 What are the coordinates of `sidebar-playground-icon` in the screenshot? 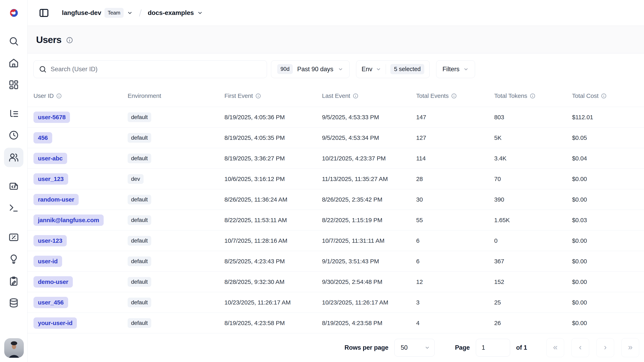 It's located at (14, 208).